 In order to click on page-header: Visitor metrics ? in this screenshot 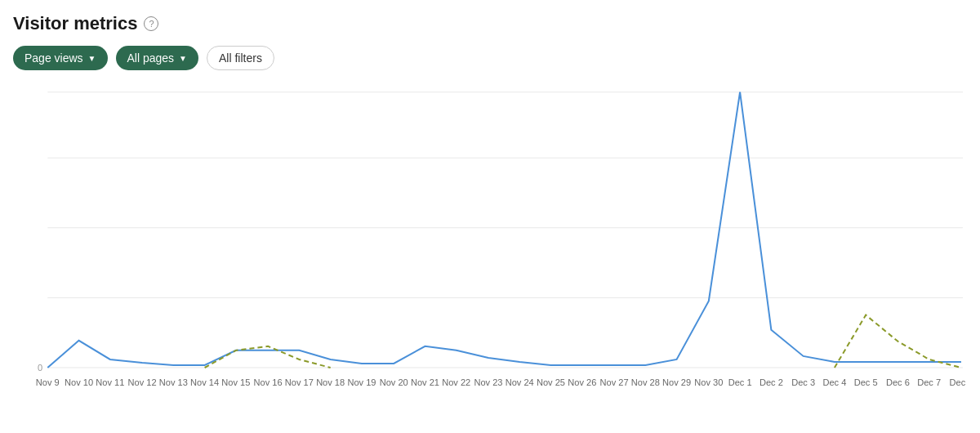, I will do `click(490, 24)`.